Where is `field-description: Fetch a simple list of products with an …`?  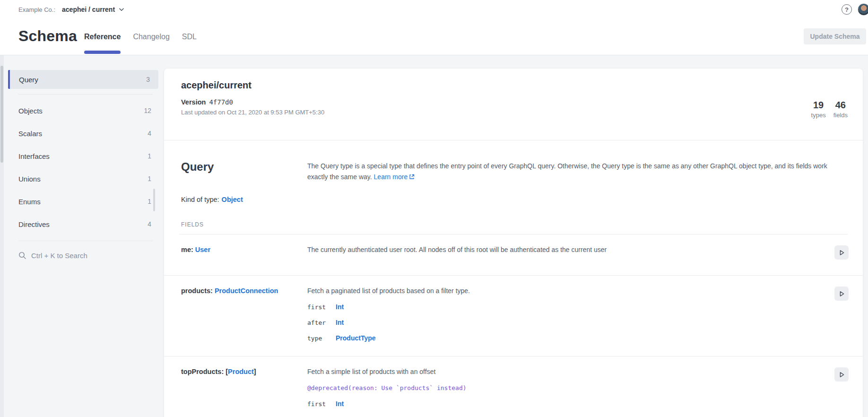 field-description: Fetch a simple list of products with an … is located at coordinates (564, 372).